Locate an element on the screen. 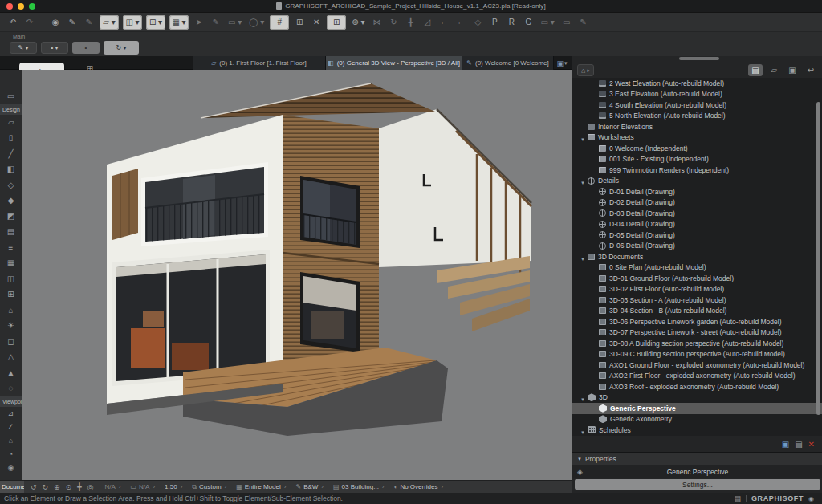  zone-tool: ◻ is located at coordinates (11, 342).